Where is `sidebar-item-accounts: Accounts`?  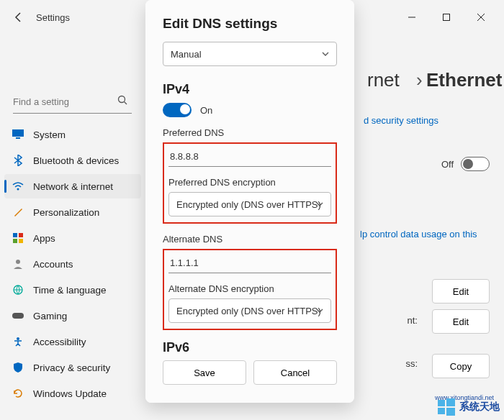
sidebar-item-accounts: Accounts is located at coordinates (73, 264).